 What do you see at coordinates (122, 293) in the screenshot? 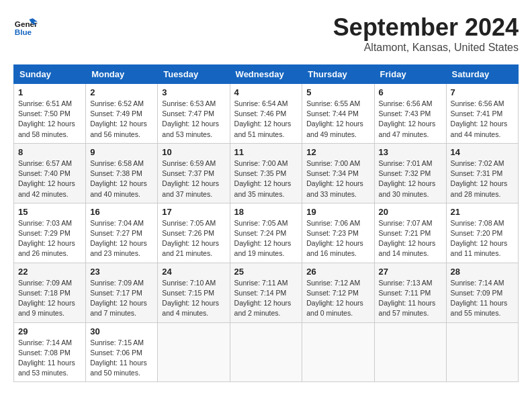
I see `calendar-cell: 23 Sunrise: 7:09 AMSunset: 7:17 PMDaylig…` at bounding box center [122, 293].